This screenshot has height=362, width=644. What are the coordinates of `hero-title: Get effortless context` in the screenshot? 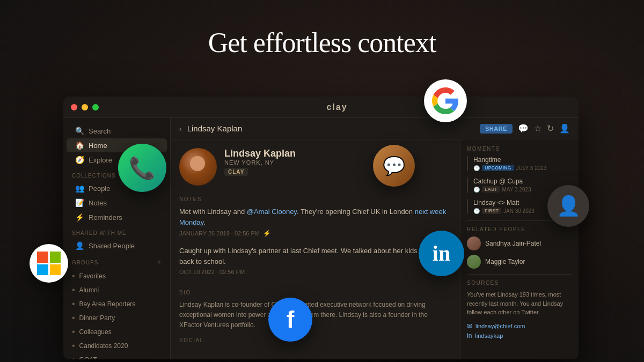 It's located at (322, 43).